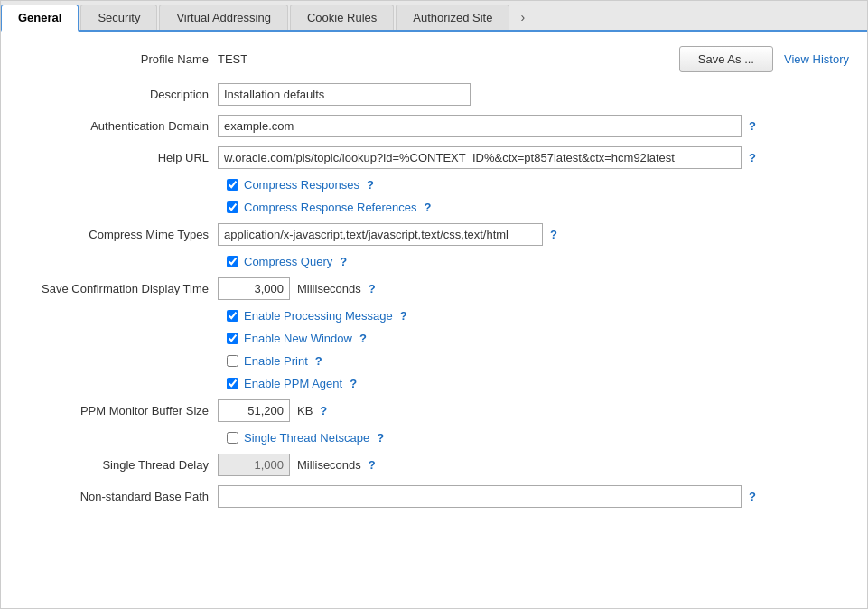 The image size is (868, 609). What do you see at coordinates (434, 157) in the screenshot?
I see `help-url-row: Help URL ?` at bounding box center [434, 157].